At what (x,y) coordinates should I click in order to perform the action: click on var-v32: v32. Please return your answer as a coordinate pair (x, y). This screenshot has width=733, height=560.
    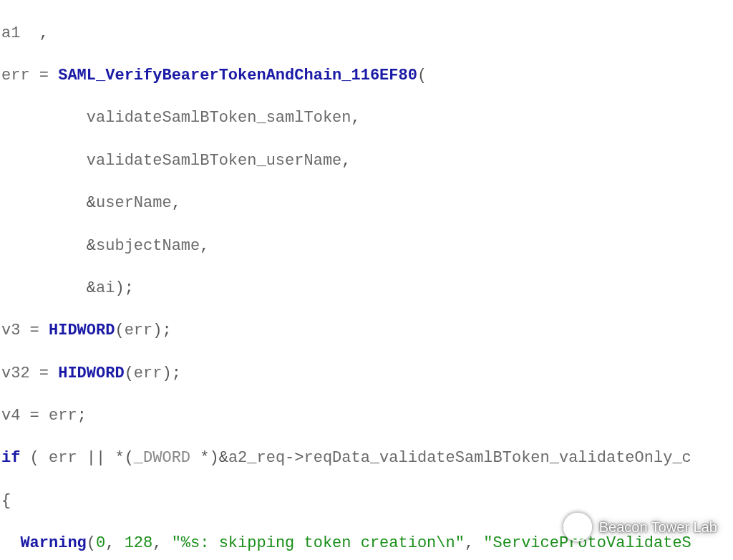
    Looking at the image, I should click on (16, 374).